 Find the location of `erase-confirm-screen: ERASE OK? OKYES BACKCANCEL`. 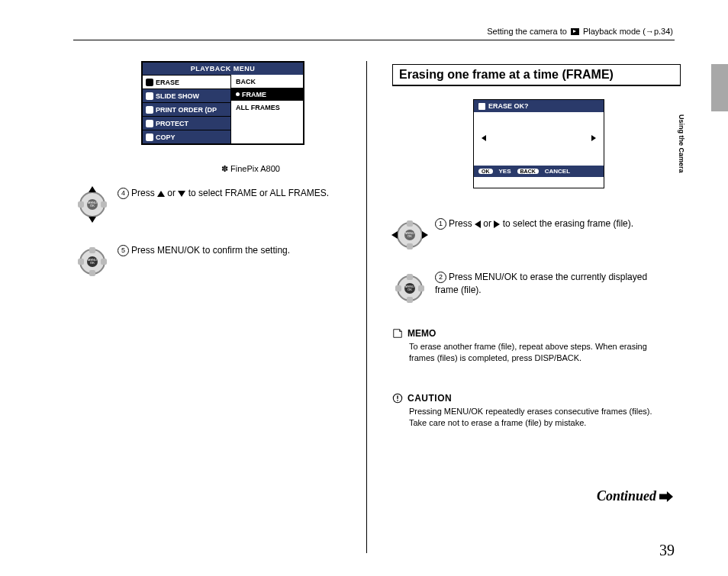

erase-confirm-screen: ERASE OK? OKYES BACKCANCEL is located at coordinates (539, 143).